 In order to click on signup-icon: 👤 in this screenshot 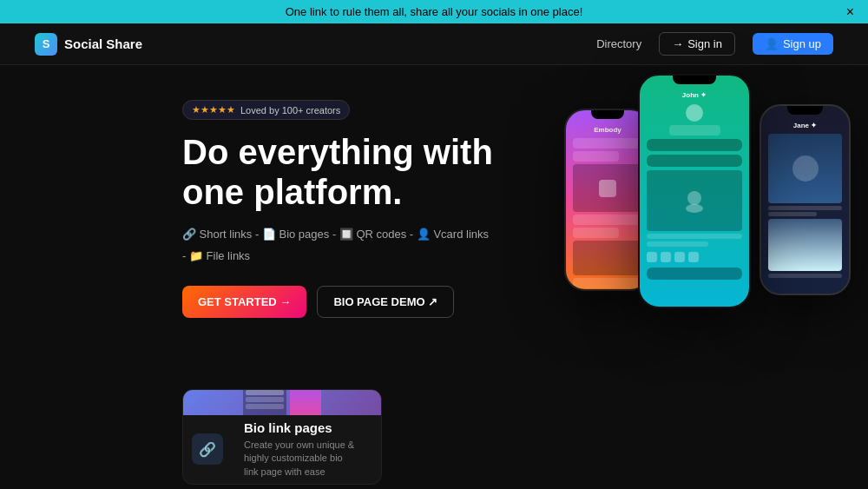, I will do `click(772, 43)`.